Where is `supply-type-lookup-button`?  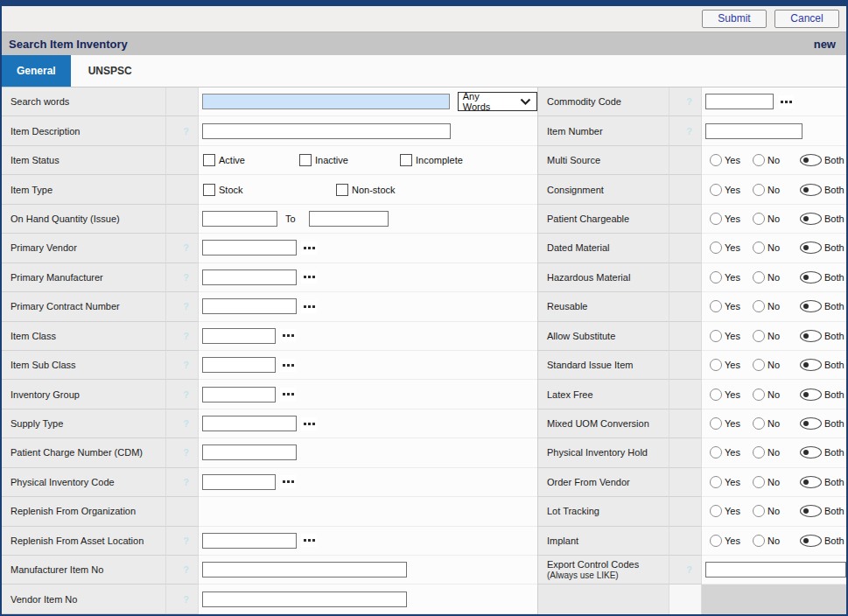
supply-type-lookup-button is located at coordinates (309, 424).